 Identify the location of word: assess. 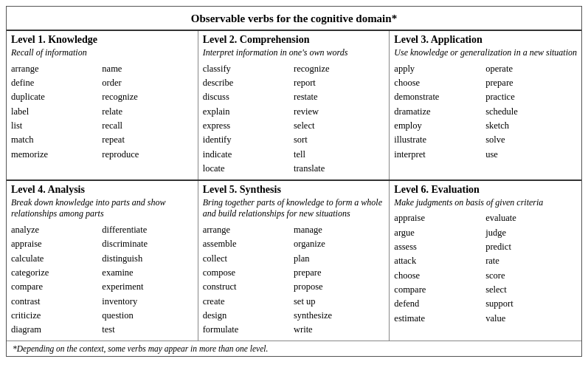
(440, 247).